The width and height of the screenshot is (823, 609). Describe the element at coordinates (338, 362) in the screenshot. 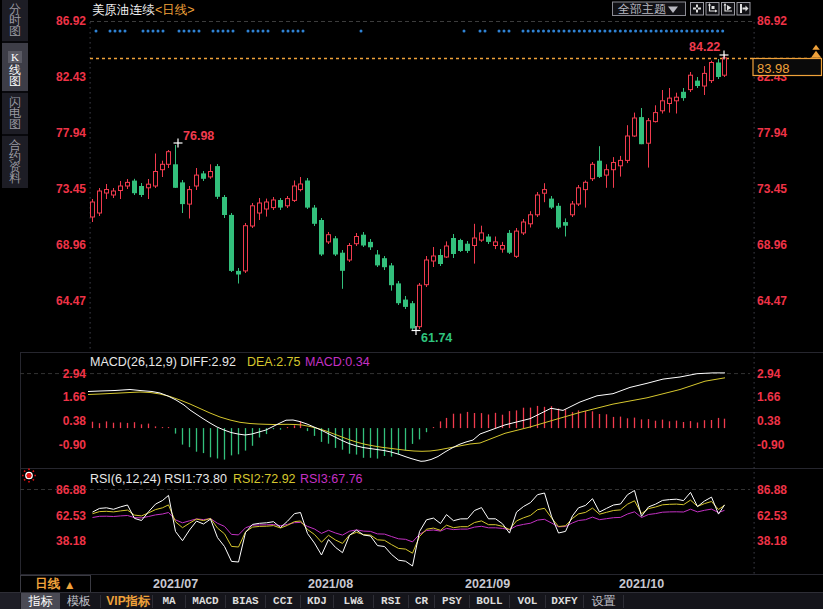

I see `svg-text: MACD:0.34` at that location.